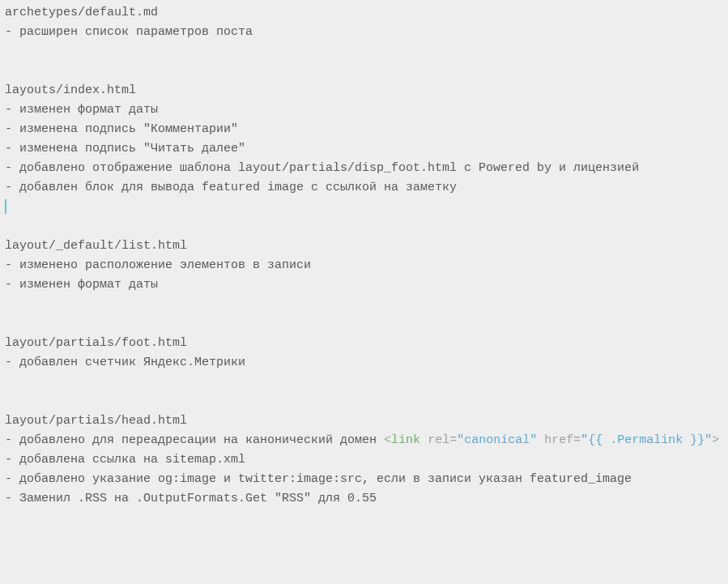 Image resolution: width=728 pixels, height=584 pixels. What do you see at coordinates (716, 441) in the screenshot?
I see `html-bracket: >` at bounding box center [716, 441].